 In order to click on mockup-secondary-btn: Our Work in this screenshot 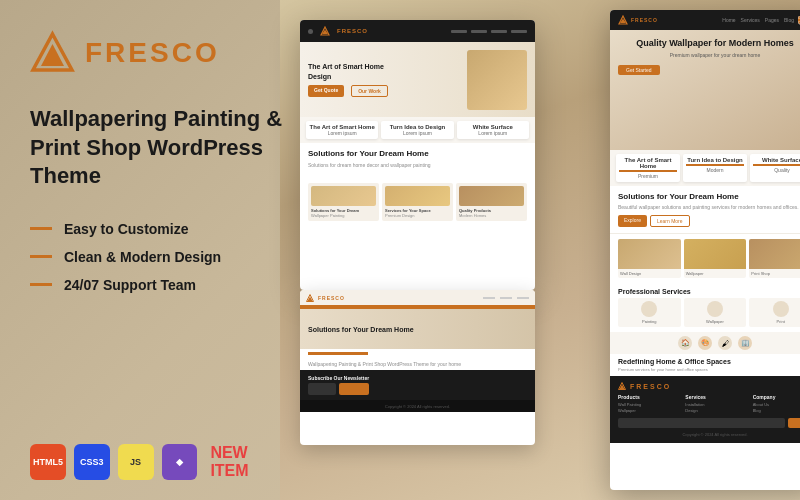, I will do `click(370, 91)`.